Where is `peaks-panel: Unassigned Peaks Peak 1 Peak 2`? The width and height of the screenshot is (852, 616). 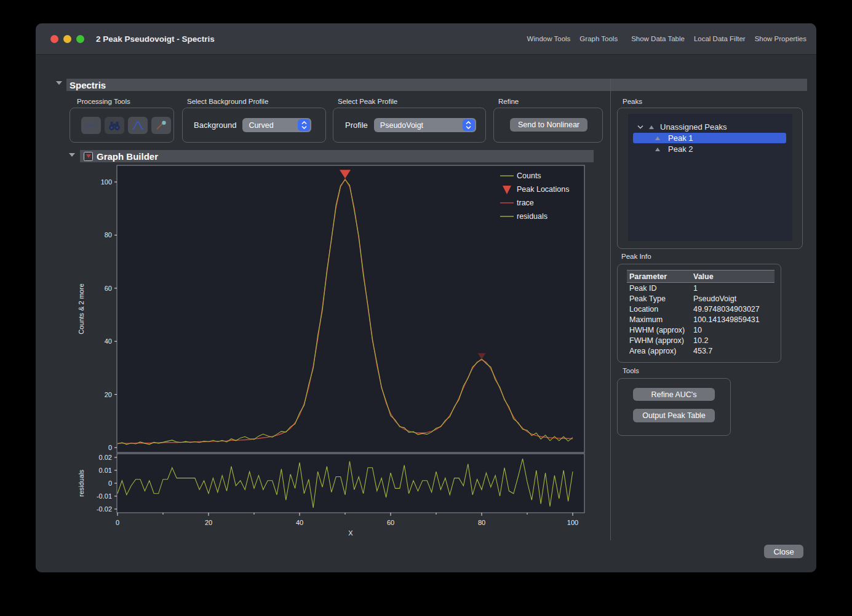 peaks-panel: Unassigned Peaks Peak 1 Peak 2 is located at coordinates (710, 178).